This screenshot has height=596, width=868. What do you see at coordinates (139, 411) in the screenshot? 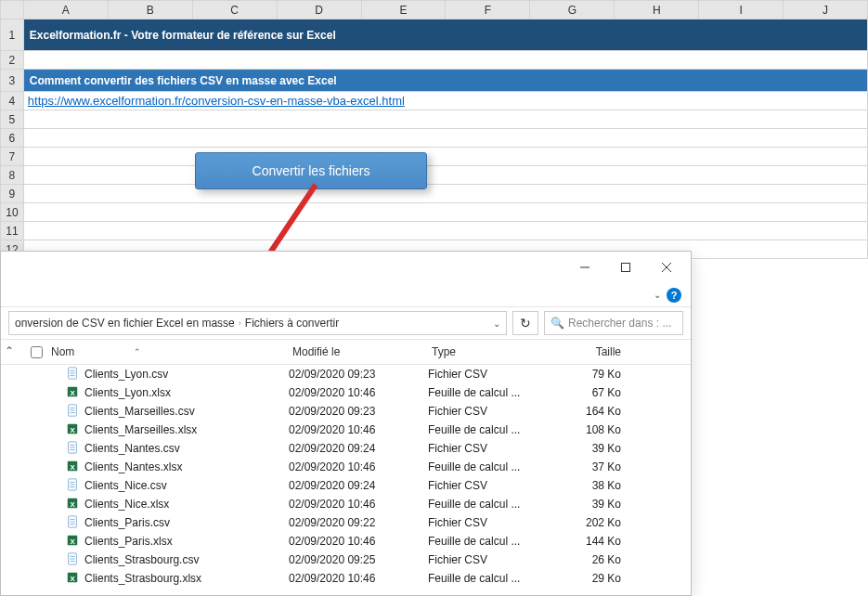
I see `file-name: Clients_Marseilles.csv` at bounding box center [139, 411].